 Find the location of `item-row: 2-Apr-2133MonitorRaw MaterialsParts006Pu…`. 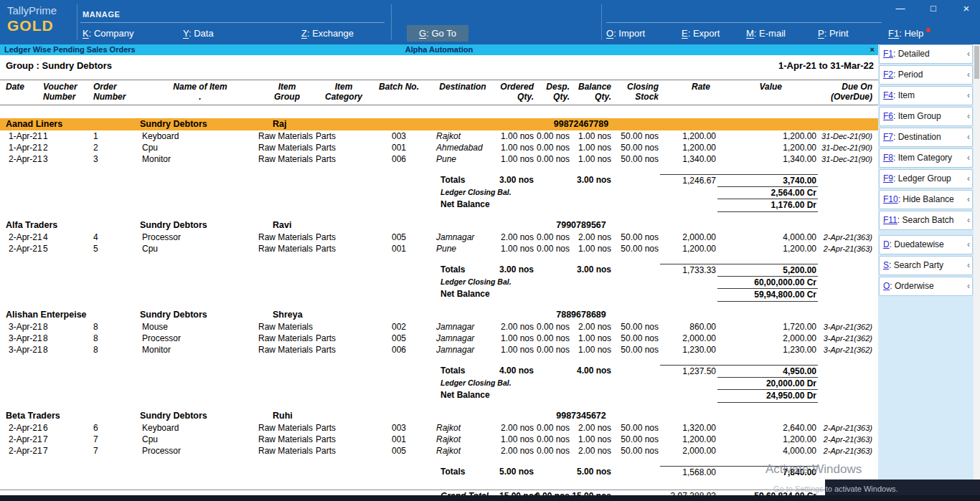

item-row: 2-Apr-2133MonitorRaw MaterialsParts006Pu… is located at coordinates (439, 159).